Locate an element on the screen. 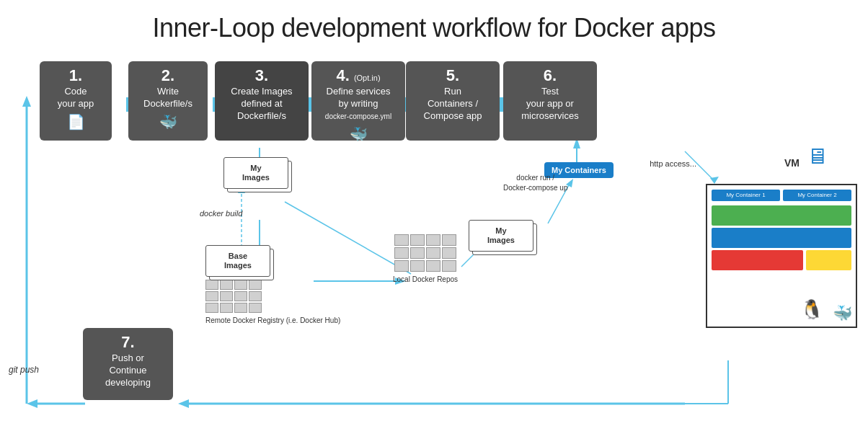  step6-label: Testyour app ormicroservices is located at coordinates (550, 104).